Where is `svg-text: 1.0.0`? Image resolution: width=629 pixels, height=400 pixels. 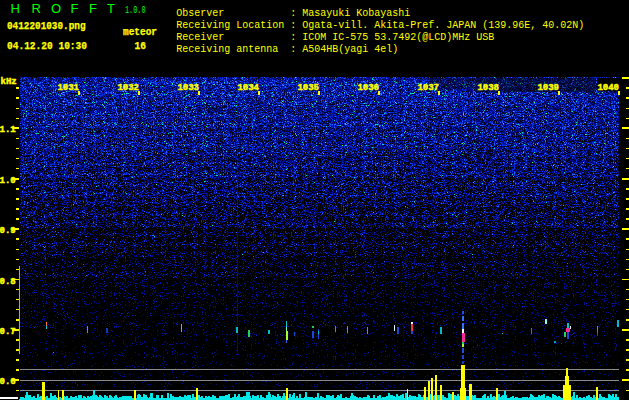 svg-text: 1.0.0 is located at coordinates (136, 10).